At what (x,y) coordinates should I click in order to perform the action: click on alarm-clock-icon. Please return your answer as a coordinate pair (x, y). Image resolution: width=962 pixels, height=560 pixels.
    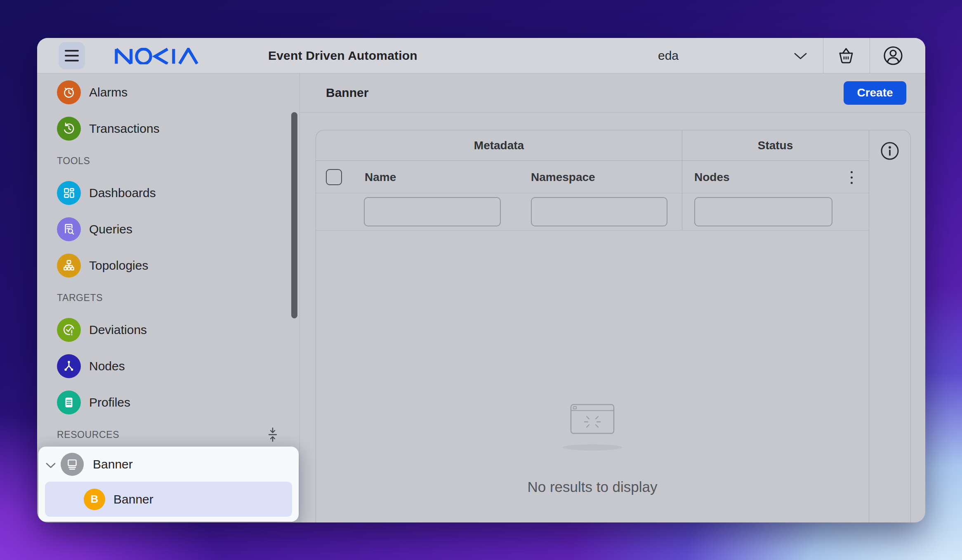
    Looking at the image, I should click on (69, 92).